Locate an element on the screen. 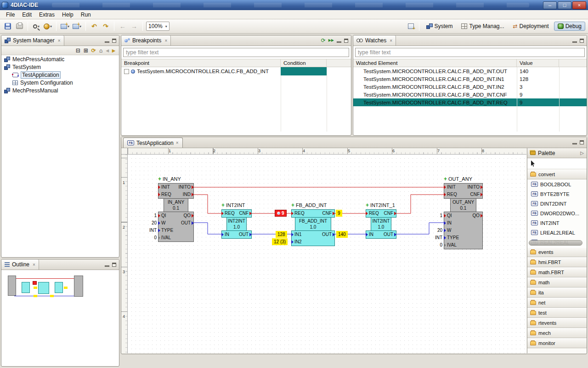 The width and height of the screenshot is (588, 368). pin-ind is located at coordinates (194, 195).